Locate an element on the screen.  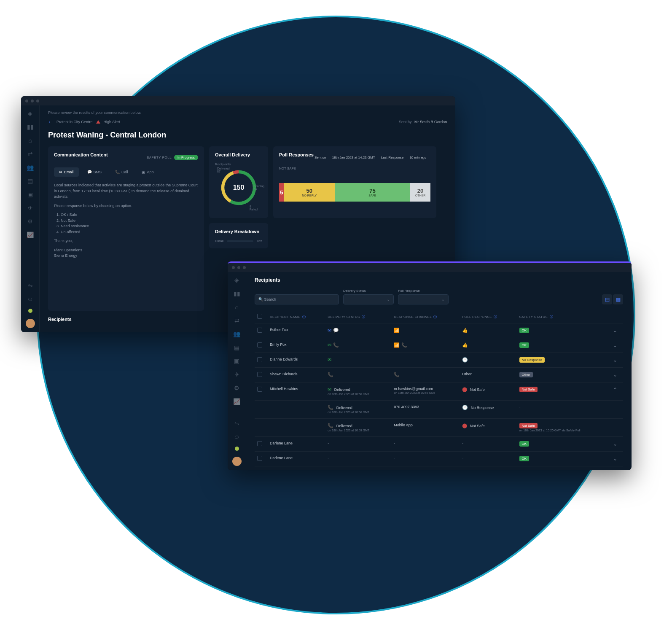
page-subheader: Please review the results of your commun… is located at coordinates (247, 113).